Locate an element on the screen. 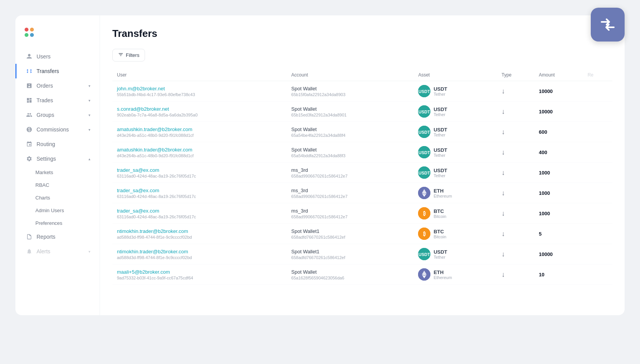  logo-dot-green is located at coordinates (27, 35).